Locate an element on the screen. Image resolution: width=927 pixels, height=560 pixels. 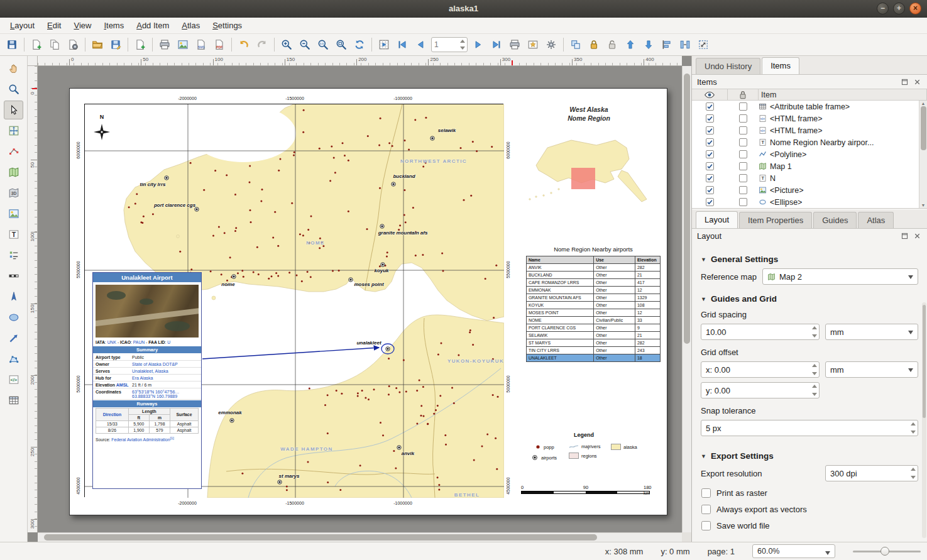
zoom-slider is located at coordinates (887, 551).